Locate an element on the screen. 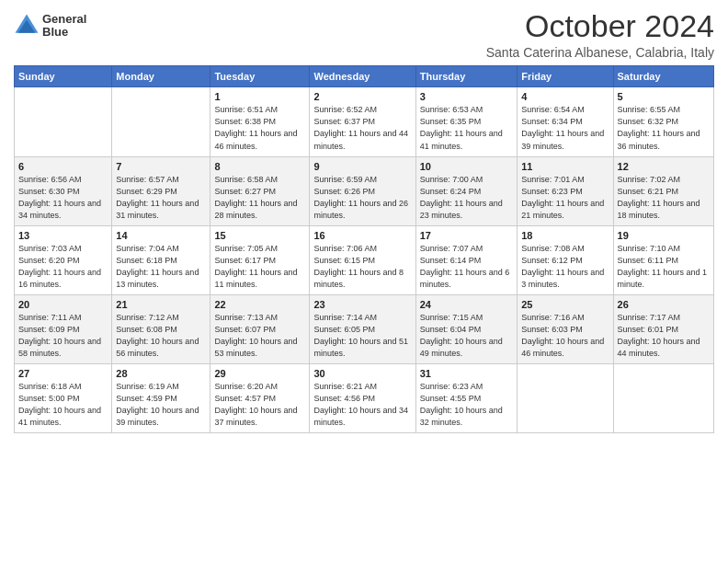  logo-line2: Blue is located at coordinates (64, 32).